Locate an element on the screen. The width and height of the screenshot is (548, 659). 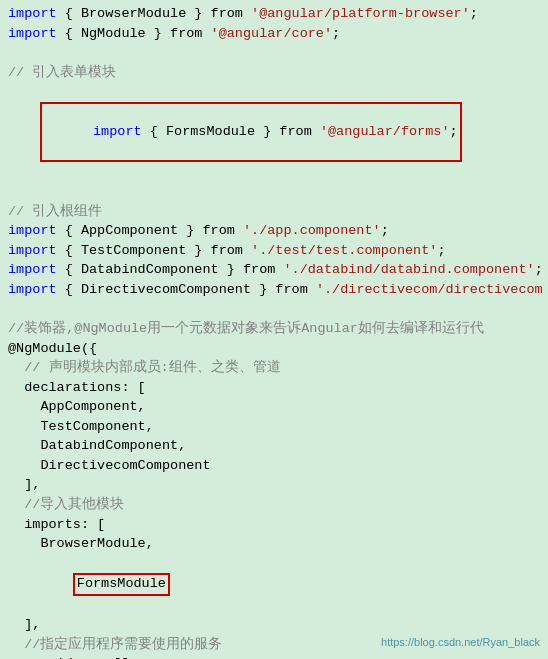
ng-module-decorator: @NgModule({ is located at coordinates (274, 349).